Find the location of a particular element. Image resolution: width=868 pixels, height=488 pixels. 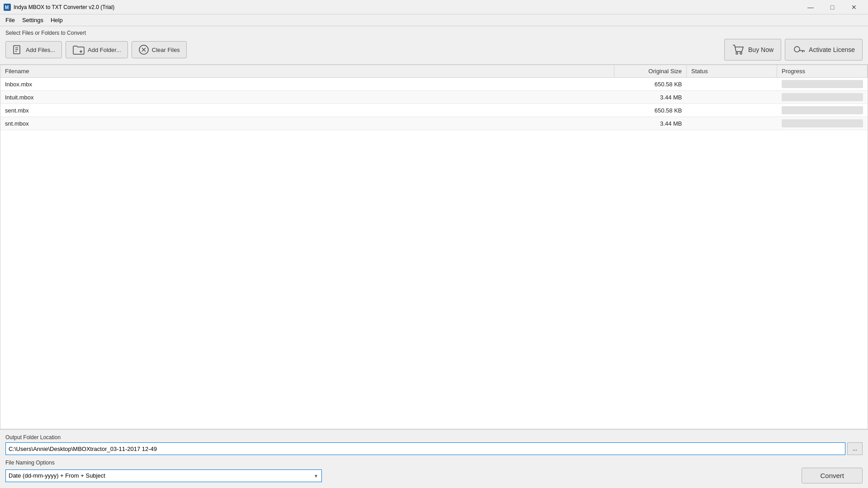

col-header-size: Original Size is located at coordinates (651, 71).